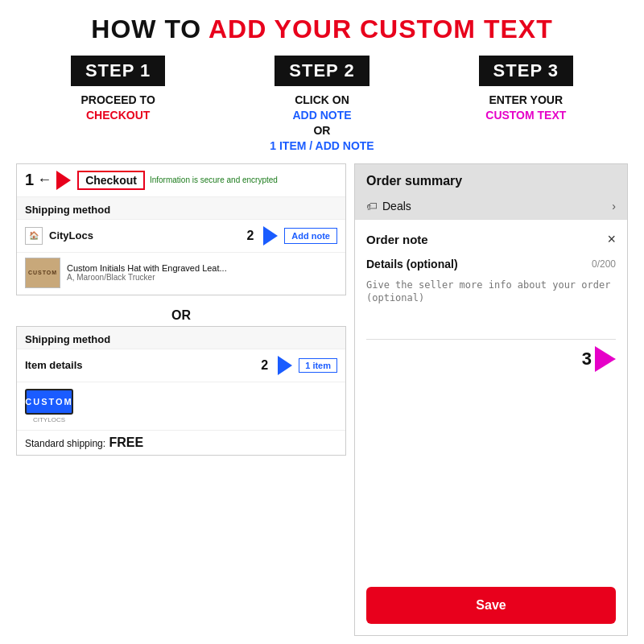 The height and width of the screenshot is (644, 644). What do you see at coordinates (398, 240) in the screenshot?
I see `order-note-title: Order note` at bounding box center [398, 240].